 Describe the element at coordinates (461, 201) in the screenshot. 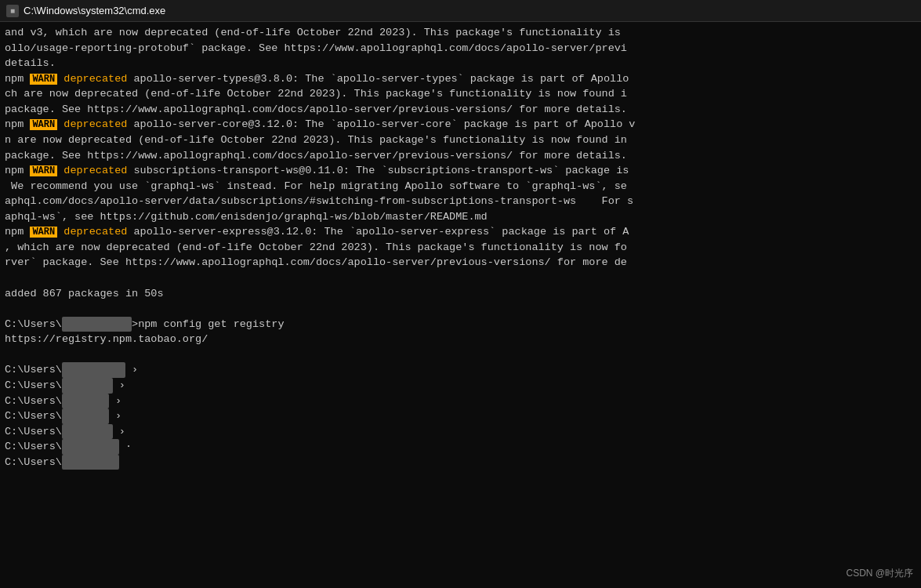

I see `line-12: aphql.com/docs/apollo-server/data/subscr…` at that location.